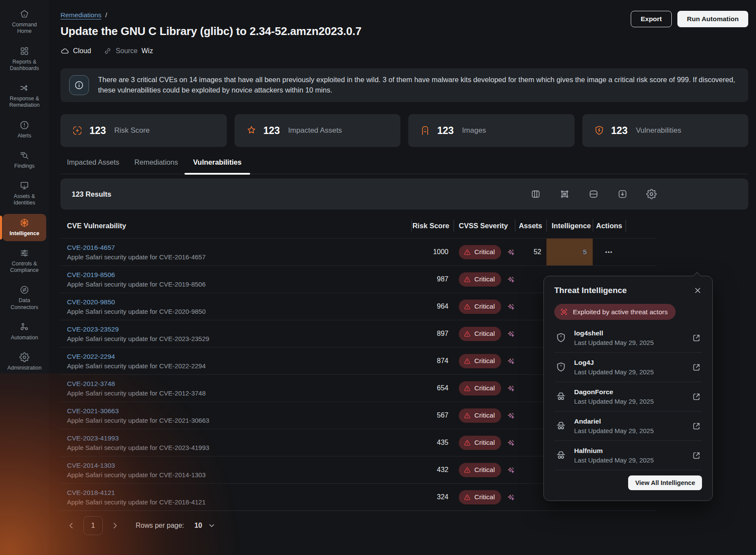 Image resolution: width=756 pixels, height=555 pixels. Describe the element at coordinates (24, 160) in the screenshot. I see `sidebar-item: Findings` at that location.